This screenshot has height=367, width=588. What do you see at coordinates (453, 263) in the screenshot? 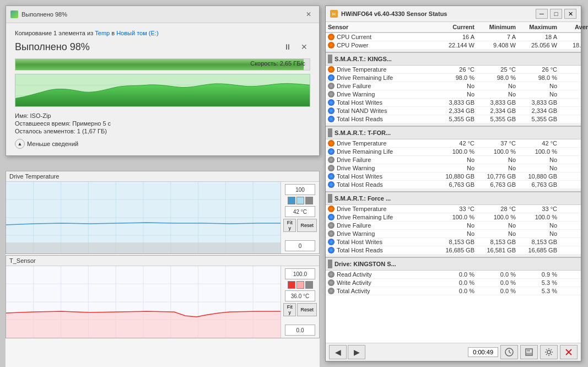
I see `section-header: Drive: KINGSTON S...` at bounding box center [453, 263].